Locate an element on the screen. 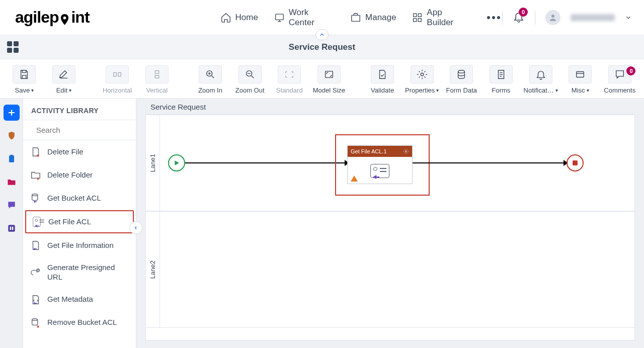 The image size is (644, 348). library-item-remove-bucket-acl: Remove Bucket ACL is located at coordinates (79, 323).